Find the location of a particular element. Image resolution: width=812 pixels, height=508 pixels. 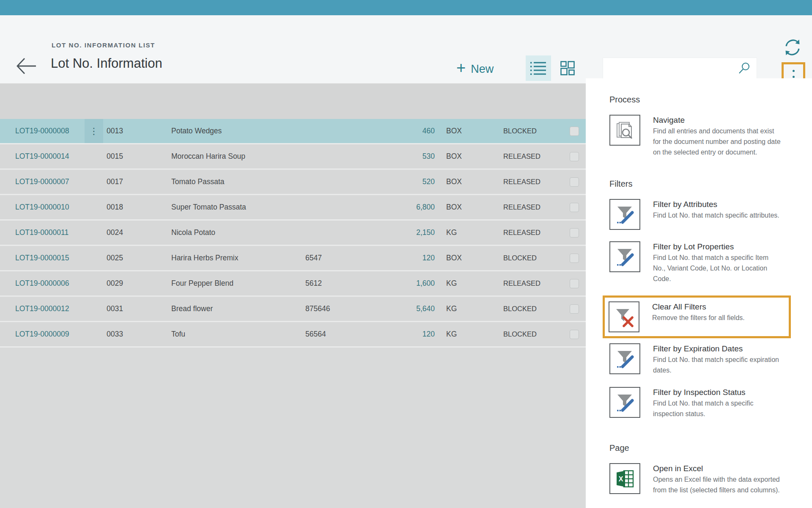

menu-item-title: Filter by Attributes is located at coordinates (717, 204).